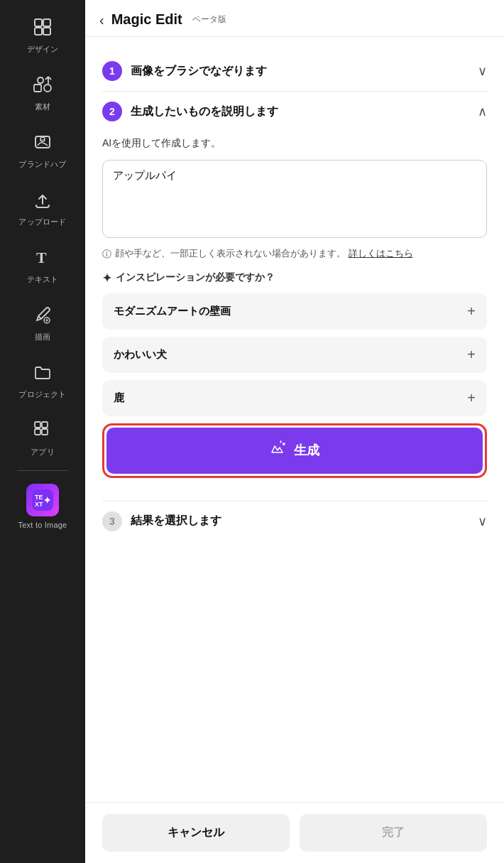 The width and height of the screenshot is (504, 863). I want to click on step3-title: 結果を選択します, so click(176, 521).